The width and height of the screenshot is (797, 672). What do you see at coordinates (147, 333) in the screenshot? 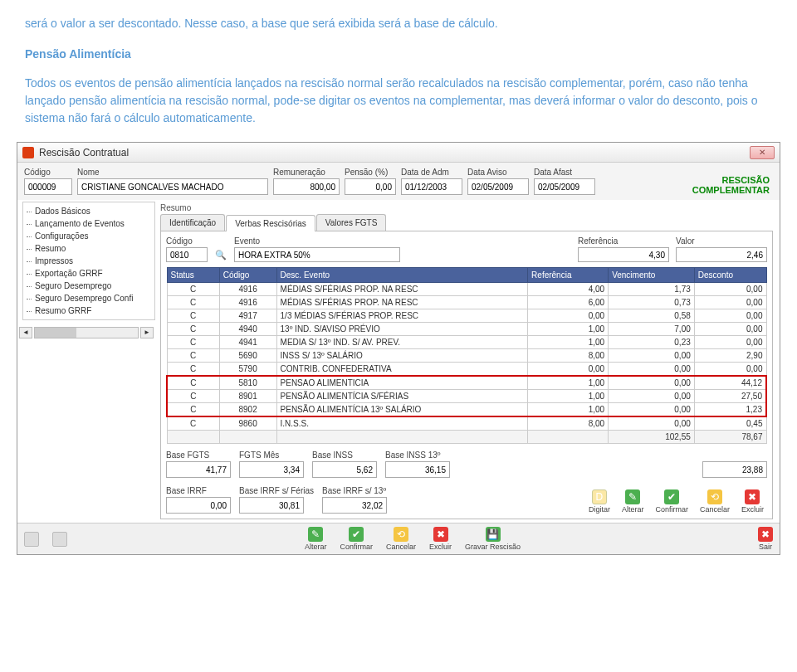
I see `scroll-right-icon: ►` at bounding box center [147, 333].